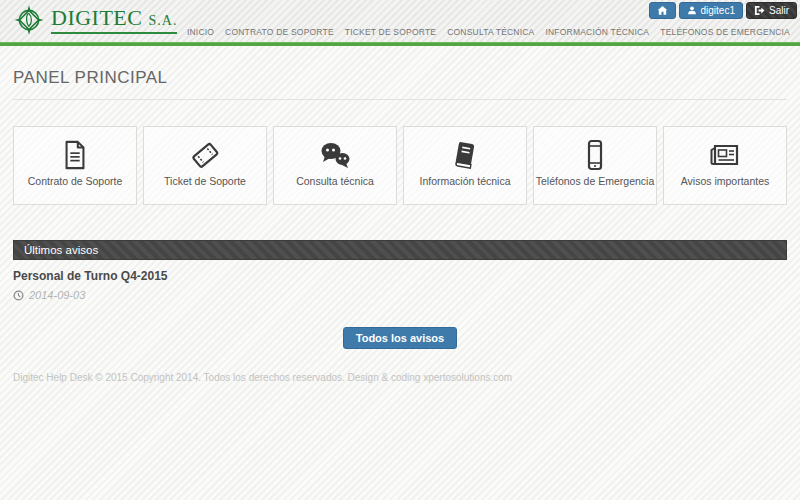 The height and width of the screenshot is (500, 800). What do you see at coordinates (75, 166) in the screenshot?
I see `card-contrato-de-soporte: Contrato de Soporte` at bounding box center [75, 166].